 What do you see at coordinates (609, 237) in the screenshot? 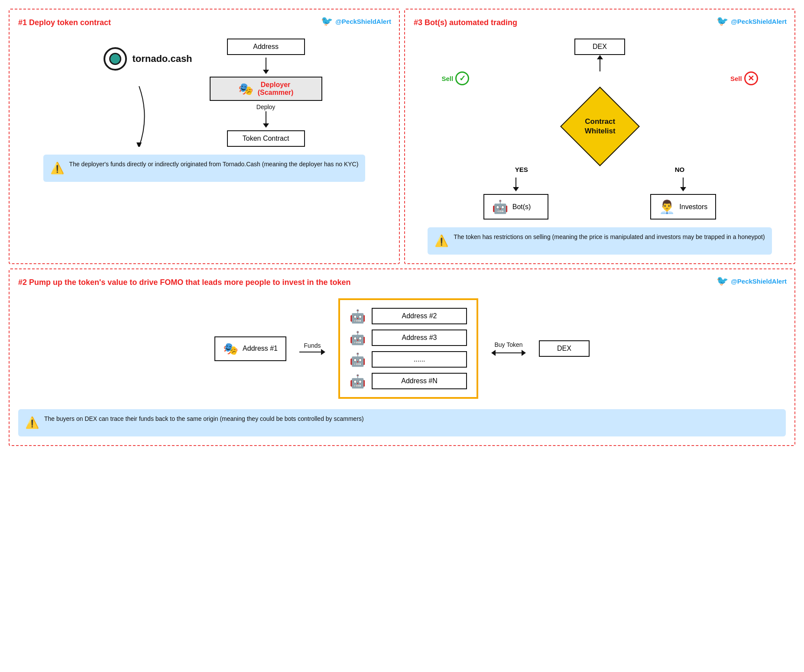
I see `warning-text-3: The token has restrictions on selling (m…` at bounding box center [609, 237].